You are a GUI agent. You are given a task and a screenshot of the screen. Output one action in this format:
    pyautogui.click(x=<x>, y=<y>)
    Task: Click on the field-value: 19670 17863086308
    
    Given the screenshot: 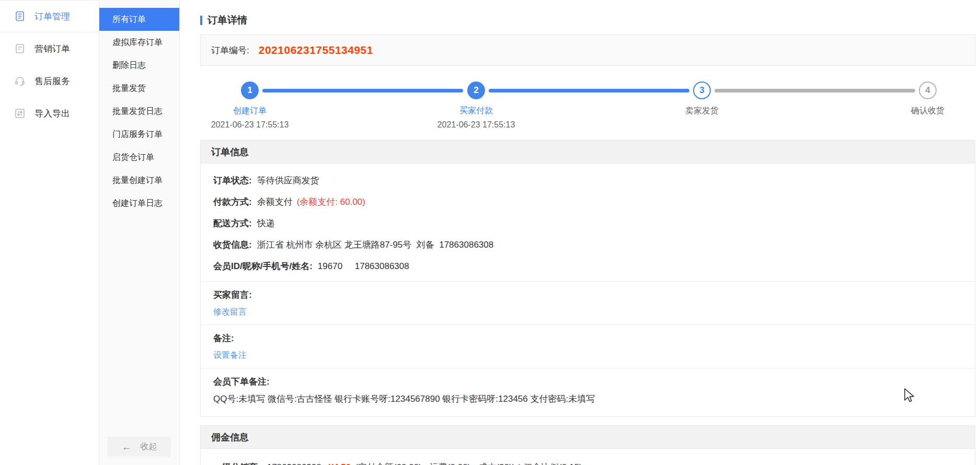 What is the action you would take?
    pyautogui.click(x=364, y=266)
    